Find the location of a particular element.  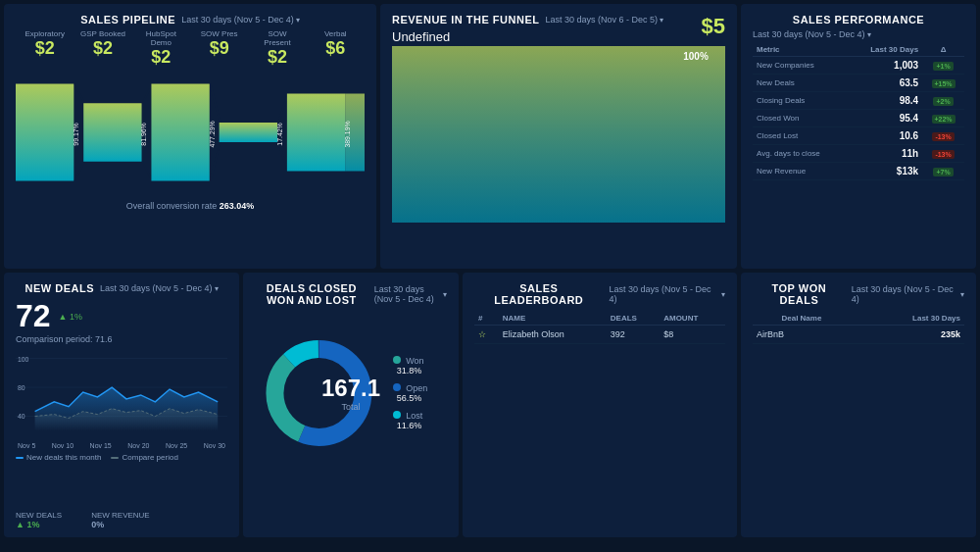

perf-value: $13k is located at coordinates (885, 172).